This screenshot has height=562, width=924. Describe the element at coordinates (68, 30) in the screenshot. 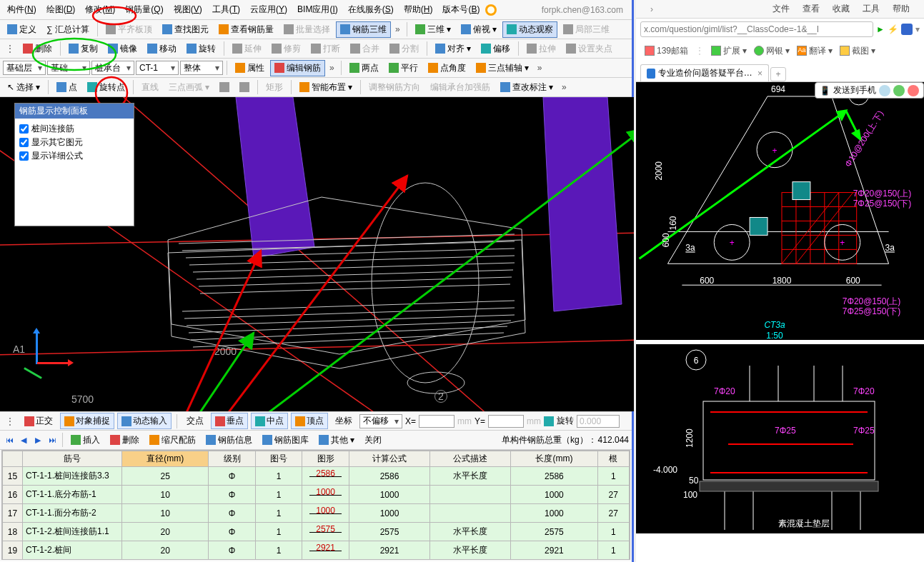

I see `sum-button: ∑ 汇总计算` at that location.